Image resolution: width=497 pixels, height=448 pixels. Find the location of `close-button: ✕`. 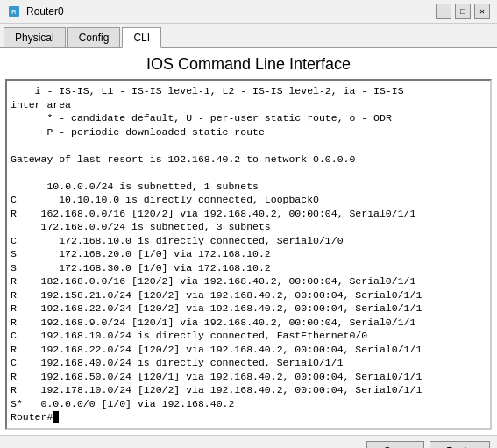

close-button: ✕ is located at coordinates (482, 11).